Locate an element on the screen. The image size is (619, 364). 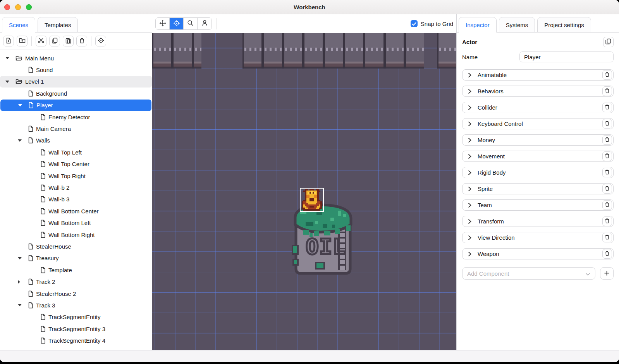
tree-item-label: Track 2 is located at coordinates (46, 282).